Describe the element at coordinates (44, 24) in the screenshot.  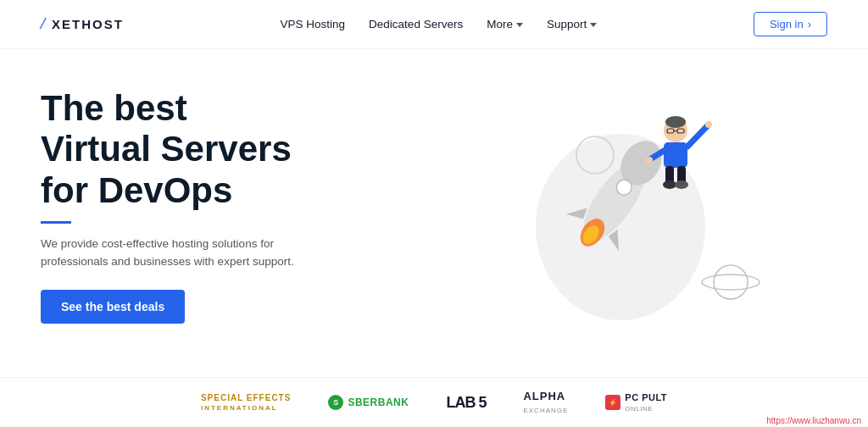
I see `logo-slash-icon: /` at that location.